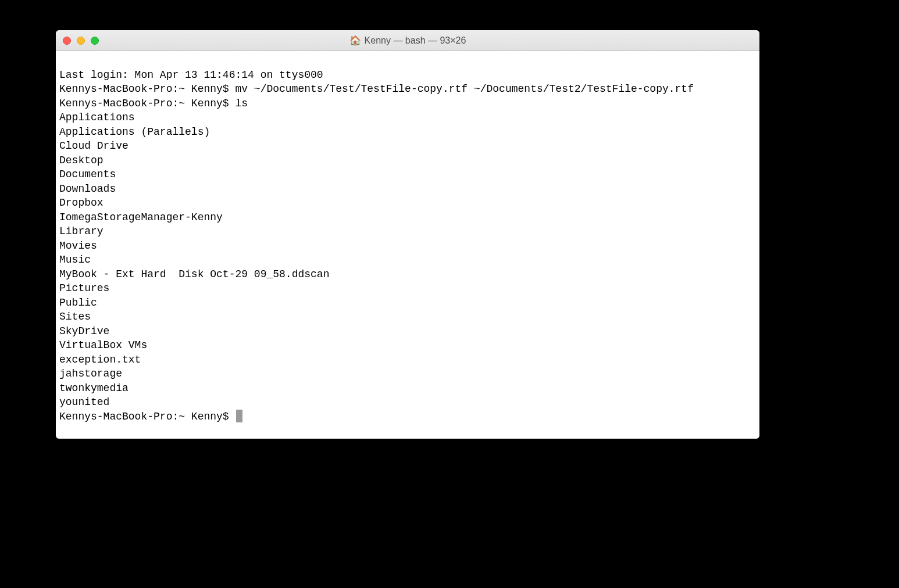  What do you see at coordinates (240, 416) in the screenshot?
I see `cursor` at bounding box center [240, 416].